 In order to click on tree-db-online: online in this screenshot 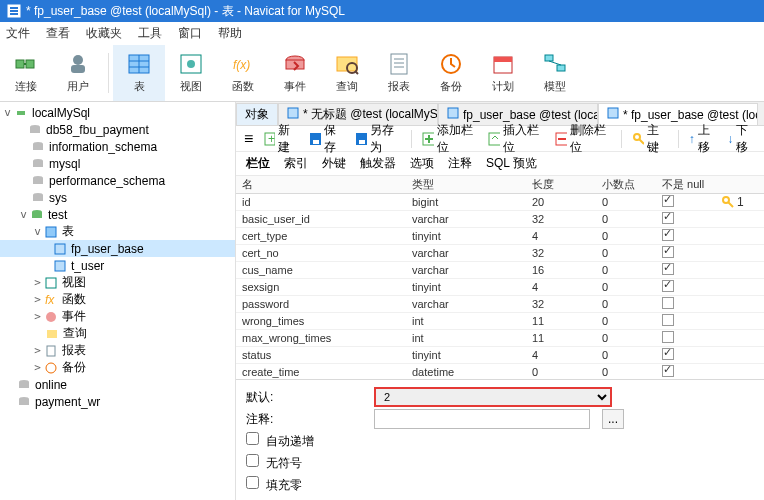, I will do `click(118, 384)`.